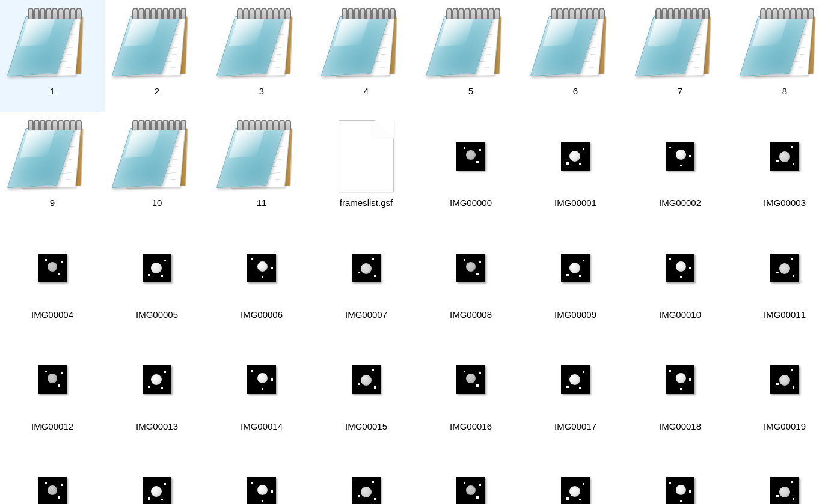 The width and height of the screenshot is (837, 504). Describe the element at coordinates (366, 56) in the screenshot. I see `file-item: 4` at that location.